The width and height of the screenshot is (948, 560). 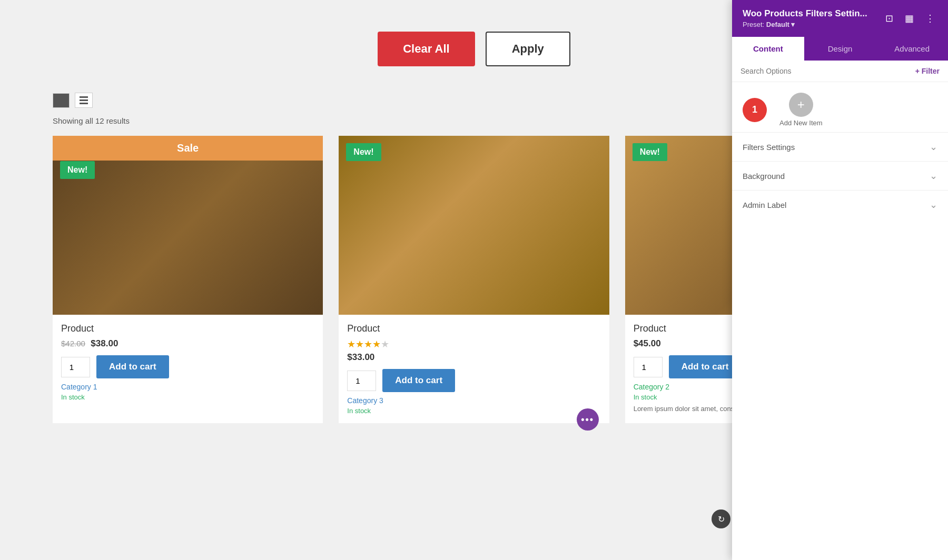 I want to click on accordion-label: Filters Settings, so click(x=769, y=147).